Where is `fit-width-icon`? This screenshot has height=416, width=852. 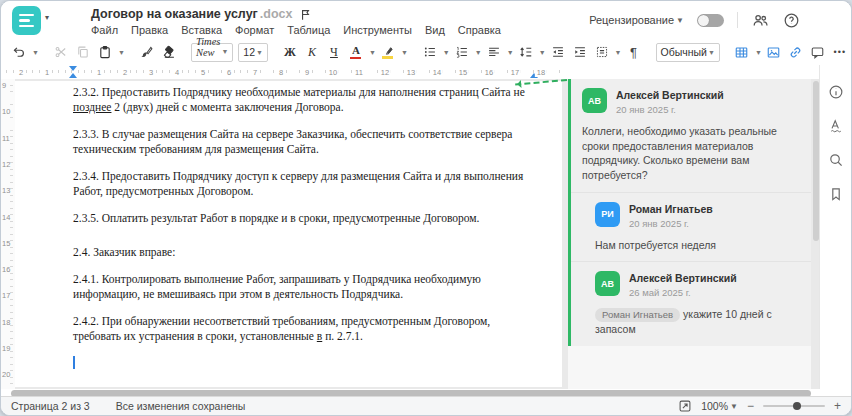 fit-width-icon is located at coordinates (684, 406).